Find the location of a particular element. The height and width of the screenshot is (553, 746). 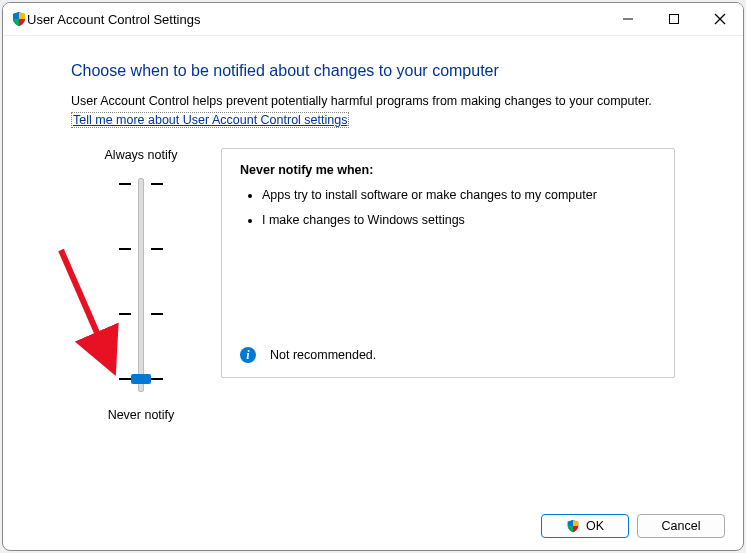

window-title: User Account Control Settings is located at coordinates (114, 20).